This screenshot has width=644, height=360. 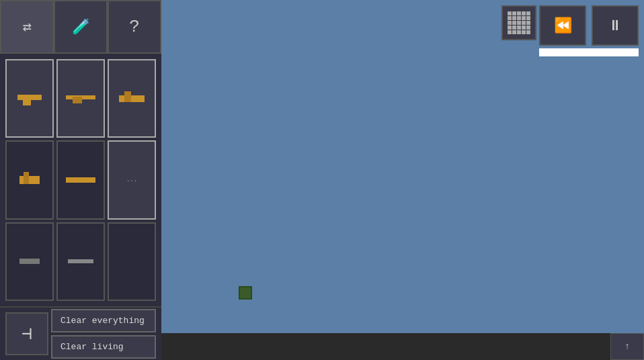 I want to click on playback-controls: ⏪ ⏸, so click(x=589, y=26).